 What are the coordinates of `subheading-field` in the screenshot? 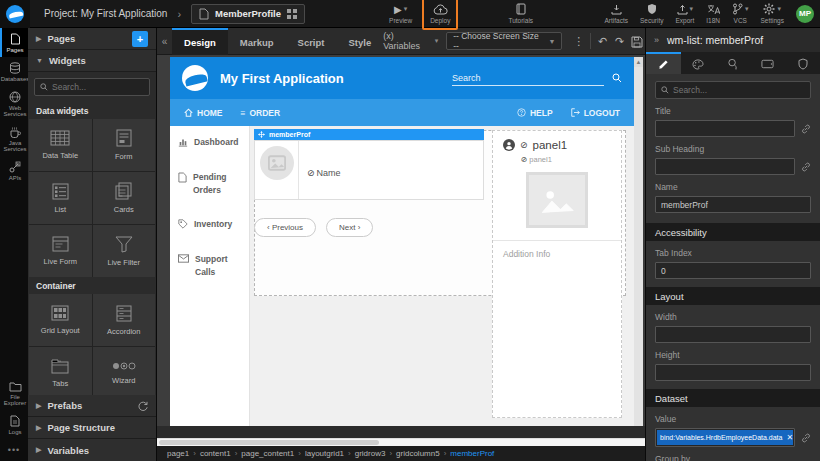 It's located at (725, 166).